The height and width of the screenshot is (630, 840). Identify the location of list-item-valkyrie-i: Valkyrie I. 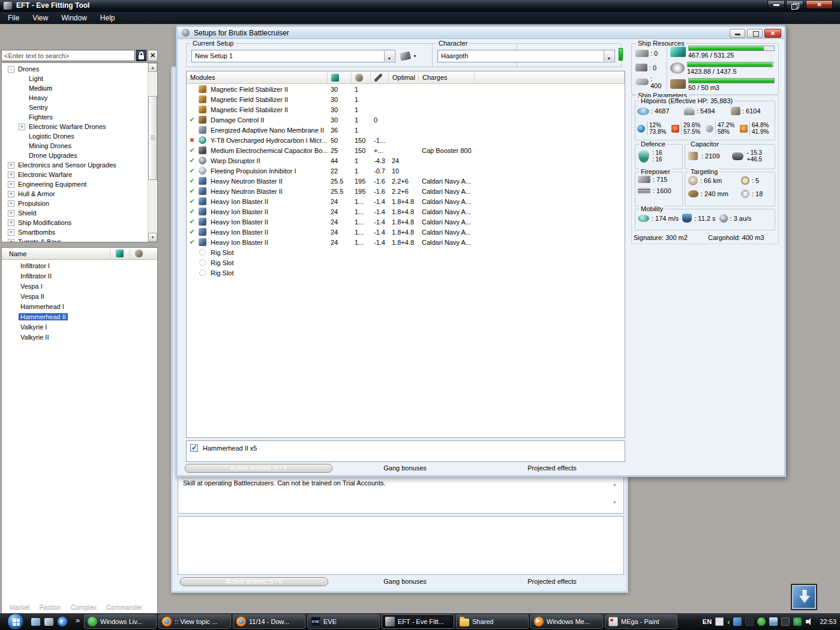
(79, 326).